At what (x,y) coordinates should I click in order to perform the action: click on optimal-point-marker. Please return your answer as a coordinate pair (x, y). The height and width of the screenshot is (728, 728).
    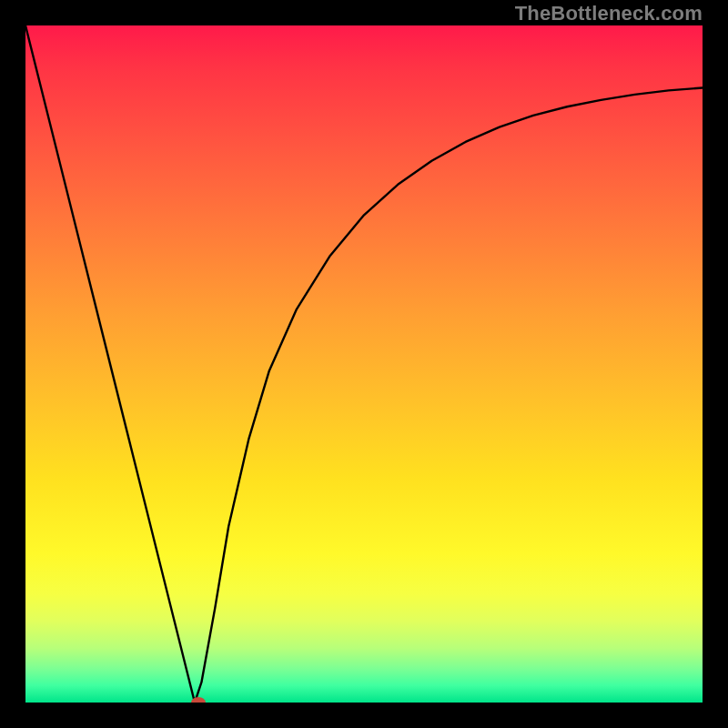
    Looking at the image, I should click on (198, 700).